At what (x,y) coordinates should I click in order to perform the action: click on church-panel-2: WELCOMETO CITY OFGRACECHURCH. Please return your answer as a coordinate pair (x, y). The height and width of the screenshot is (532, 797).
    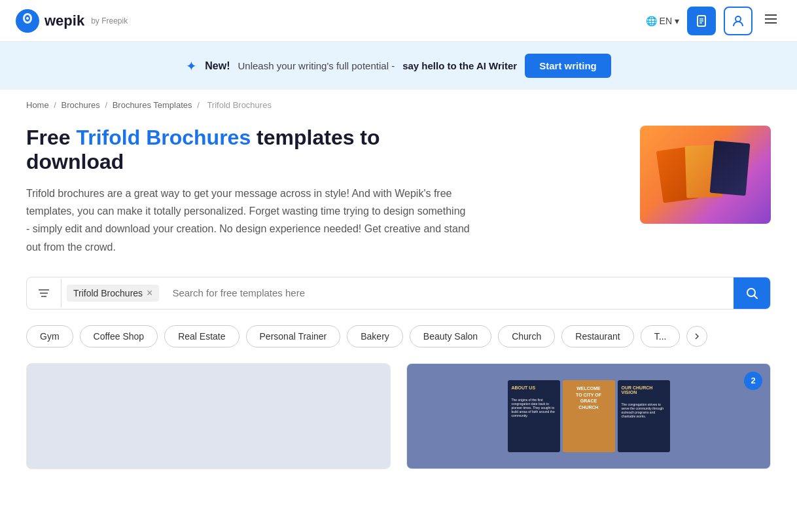
    Looking at the image, I should click on (589, 416).